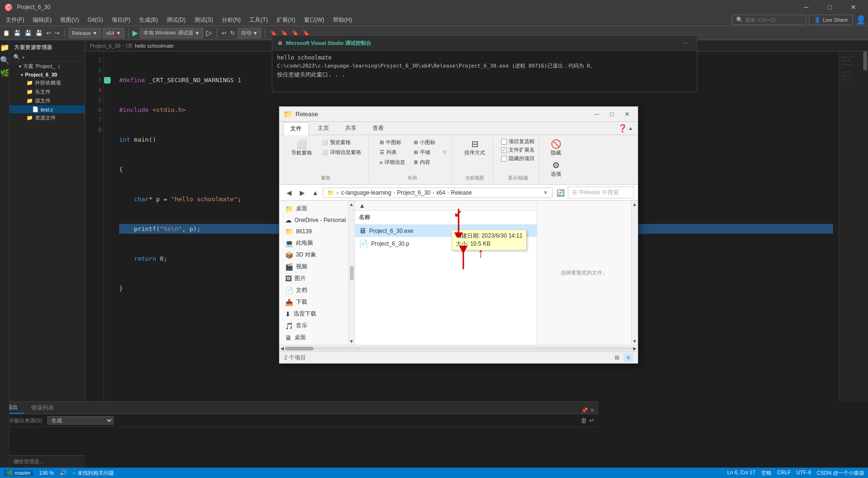  Describe the element at coordinates (317, 279) in the screenshot. I see `fe-sidebar-pictures: 🖼 图片` at that location.